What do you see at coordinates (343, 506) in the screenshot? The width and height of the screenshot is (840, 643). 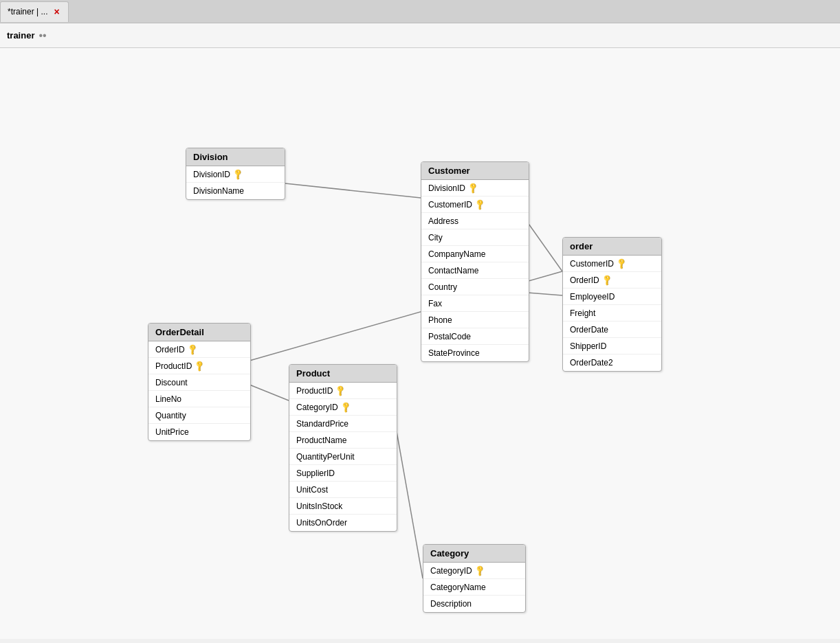 I see `product-field-unitsinstock: UnitsInStock` at bounding box center [343, 506].